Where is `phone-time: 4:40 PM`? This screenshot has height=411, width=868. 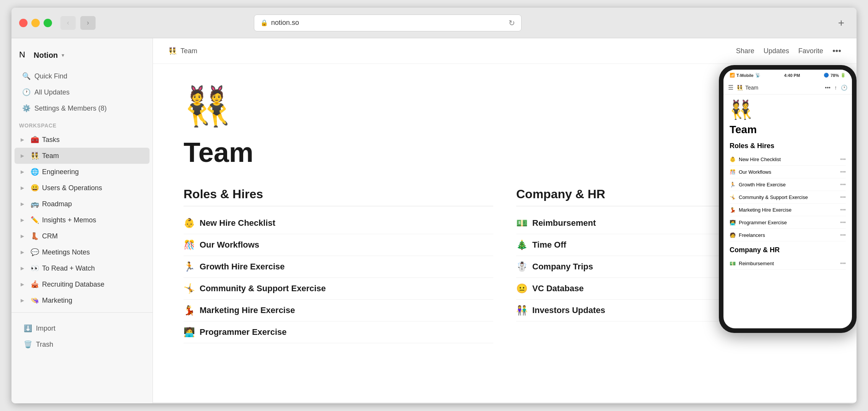
phone-time: 4:40 PM is located at coordinates (792, 75).